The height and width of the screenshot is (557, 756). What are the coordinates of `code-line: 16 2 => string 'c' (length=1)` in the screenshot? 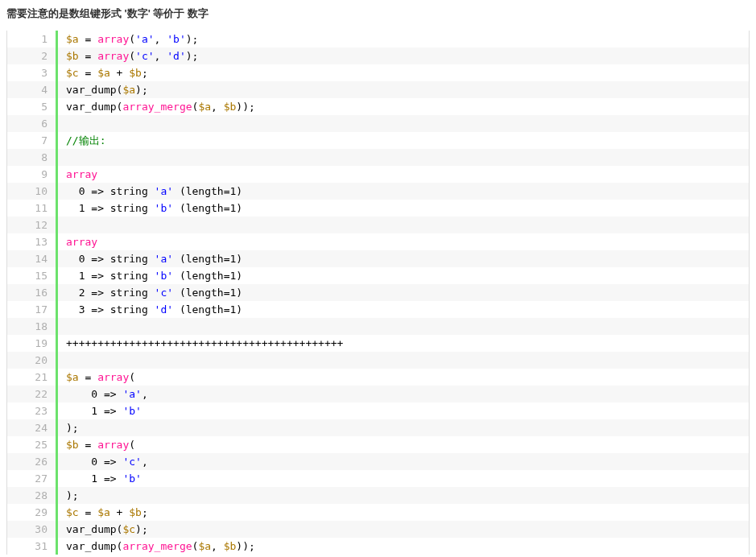 It's located at (378, 293).